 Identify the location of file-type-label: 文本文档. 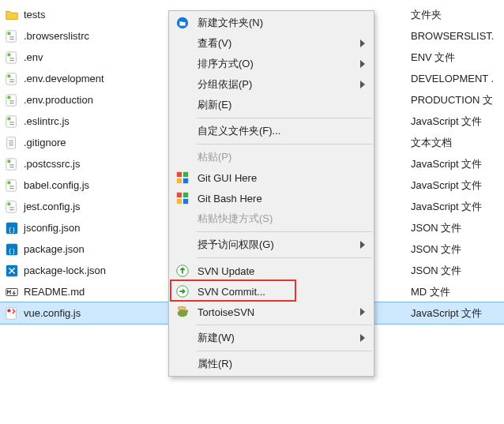
(457, 143).